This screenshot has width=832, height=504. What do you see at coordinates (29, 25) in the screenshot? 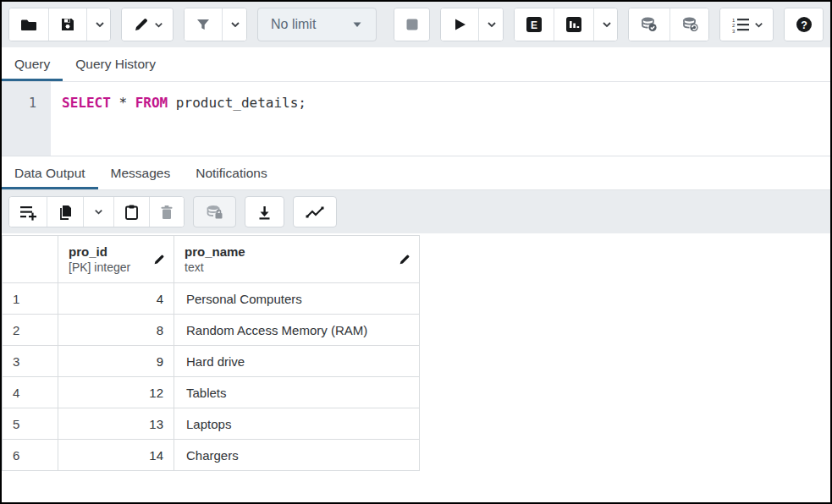
I see `folder-icon` at bounding box center [29, 25].